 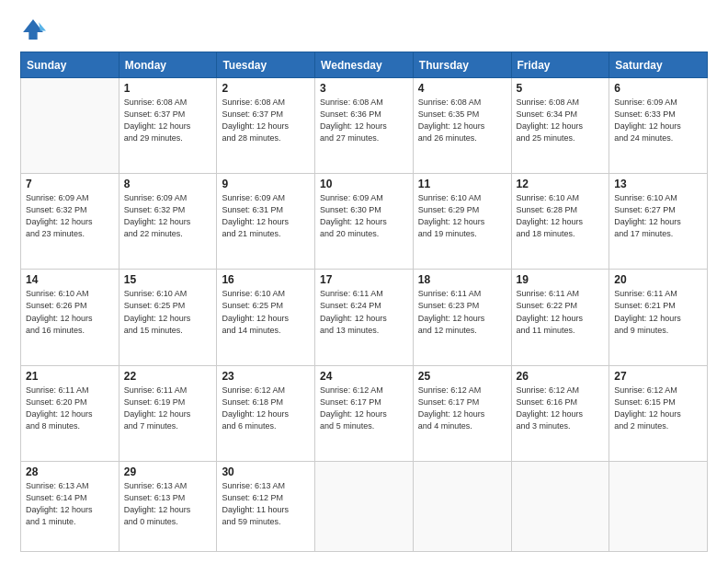 What do you see at coordinates (462, 121) in the screenshot?
I see `day-info: Sunrise: 6:08 AM Sunset: 6:35 PM Dayligh…` at bounding box center [462, 121].